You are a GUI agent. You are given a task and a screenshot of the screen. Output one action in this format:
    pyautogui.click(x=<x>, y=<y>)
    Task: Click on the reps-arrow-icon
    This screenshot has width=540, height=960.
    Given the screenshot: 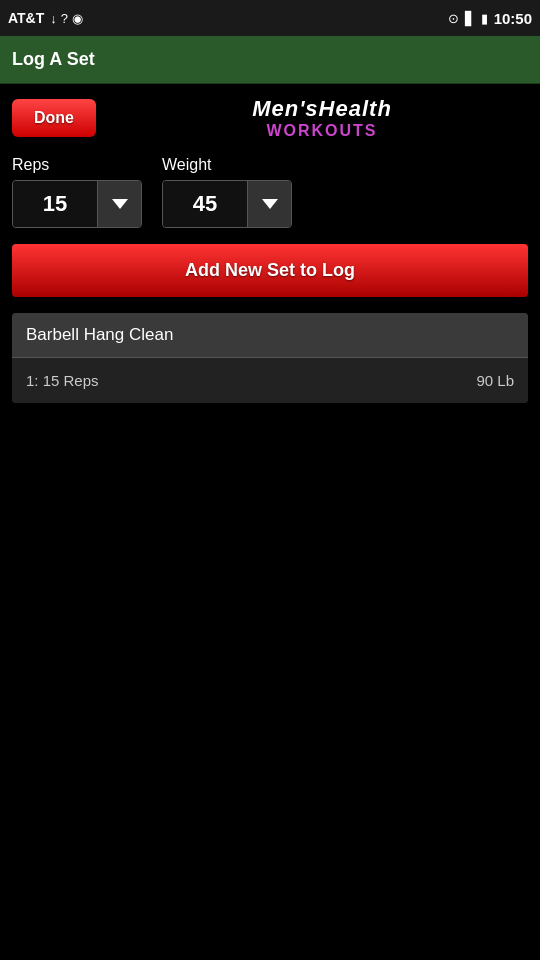 What is the action you would take?
    pyautogui.click(x=120, y=204)
    